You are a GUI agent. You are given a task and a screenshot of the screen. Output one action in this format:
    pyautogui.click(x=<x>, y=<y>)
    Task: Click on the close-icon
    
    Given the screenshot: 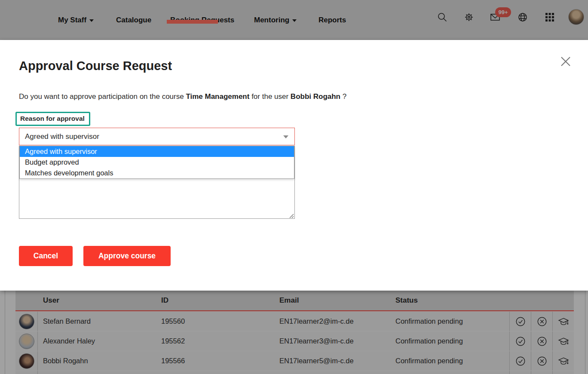 What is the action you would take?
    pyautogui.click(x=566, y=61)
    